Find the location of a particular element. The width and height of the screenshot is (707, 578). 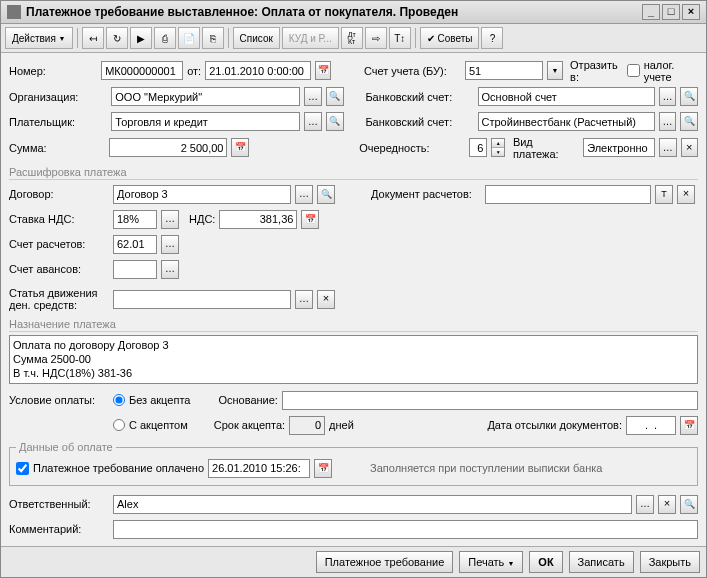

org-select-button is located at coordinates (313, 96).